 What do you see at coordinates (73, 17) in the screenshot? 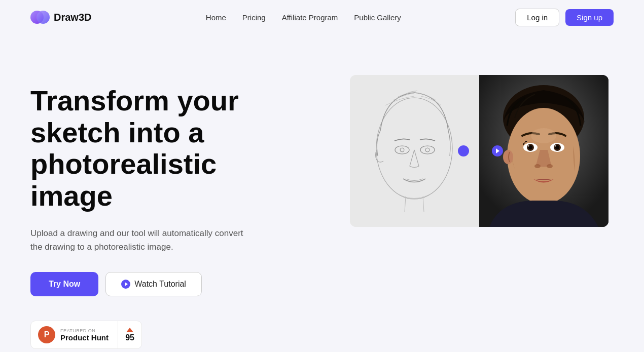
I see `brand-name: Draw3D` at bounding box center [73, 17].